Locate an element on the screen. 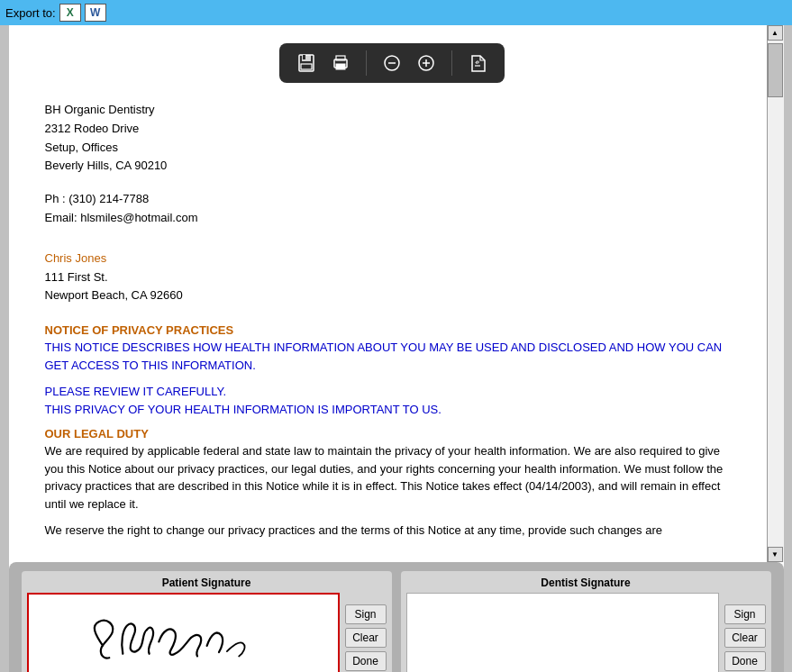 The image size is (792, 672). patient-signature-box: Patient Signature is located at coordinates (207, 622).